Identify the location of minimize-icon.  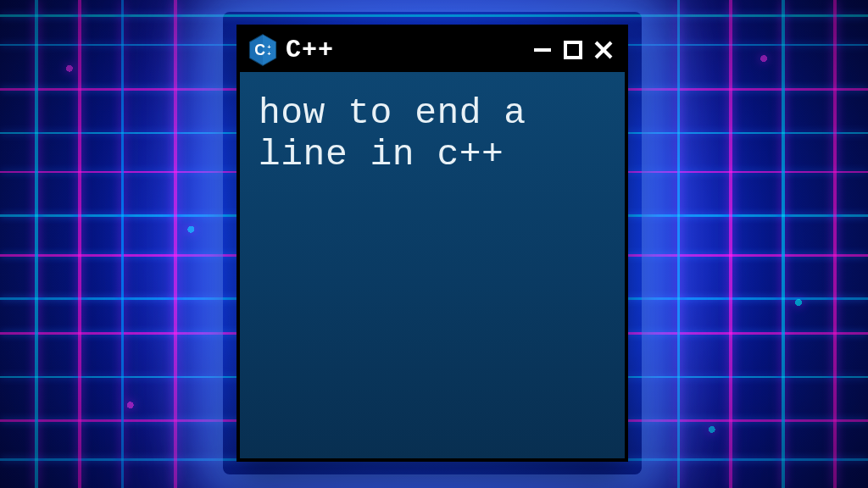
(542, 50).